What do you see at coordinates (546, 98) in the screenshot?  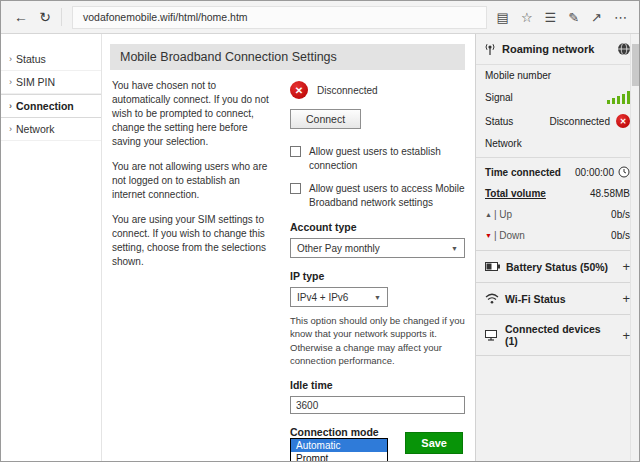 I see `signal-label: Signal` at bounding box center [546, 98].